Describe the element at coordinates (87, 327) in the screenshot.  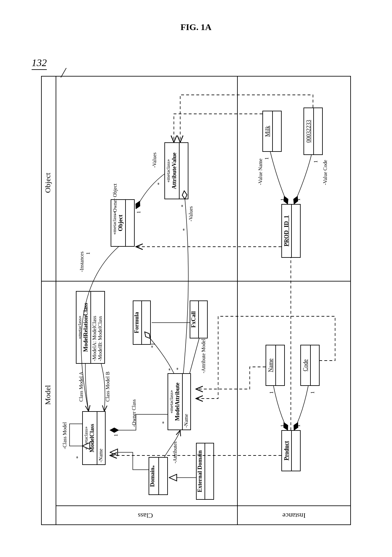
I see `class-name: ModelRelationClass` at that location.